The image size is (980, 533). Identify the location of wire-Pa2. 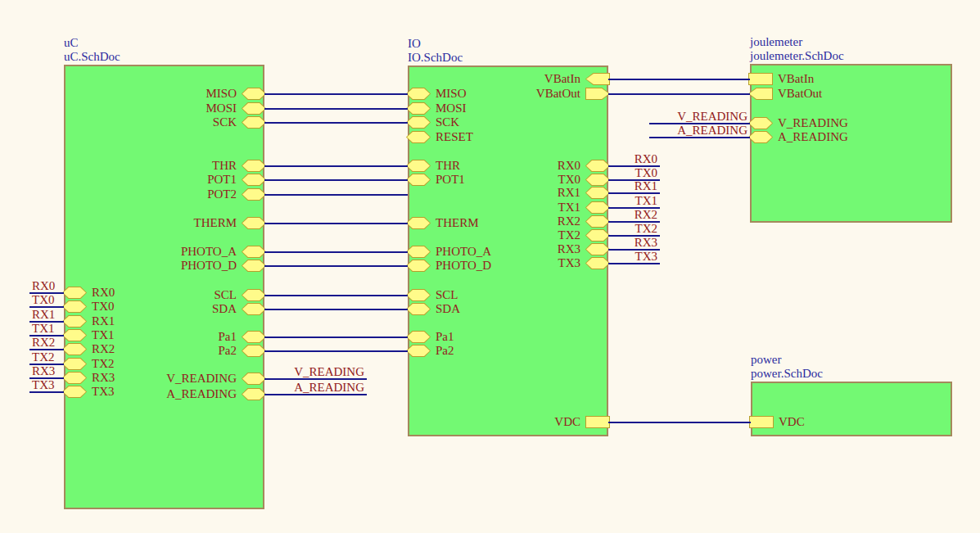
(336, 351).